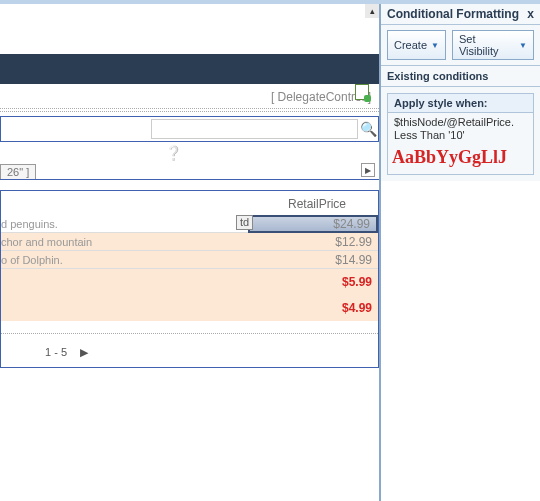 The image size is (540, 501). I want to click on table-row: $4.99, so click(190, 308).